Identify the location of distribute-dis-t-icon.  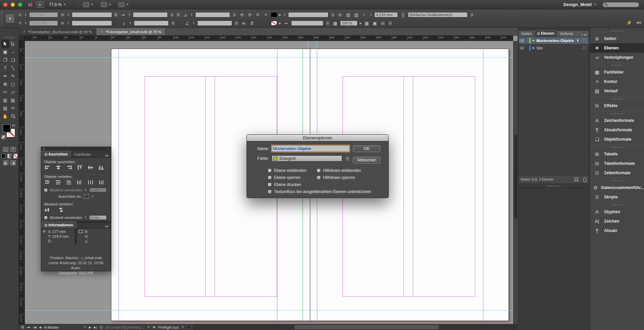
(48, 182).